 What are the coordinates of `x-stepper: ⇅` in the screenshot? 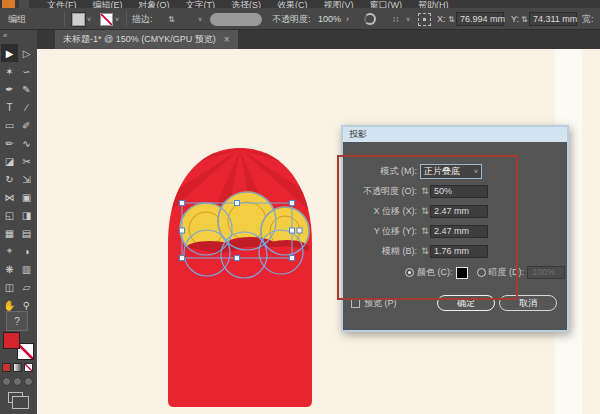 It's located at (452, 19).